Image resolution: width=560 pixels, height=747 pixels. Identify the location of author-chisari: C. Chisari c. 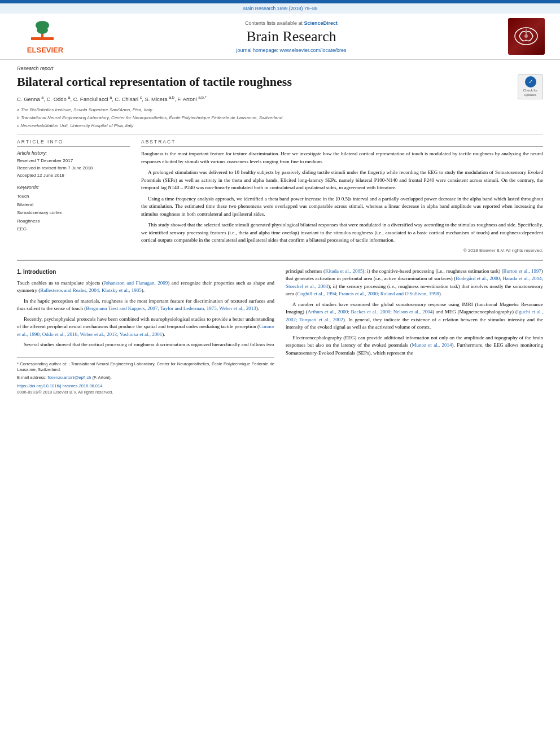
(128, 99).